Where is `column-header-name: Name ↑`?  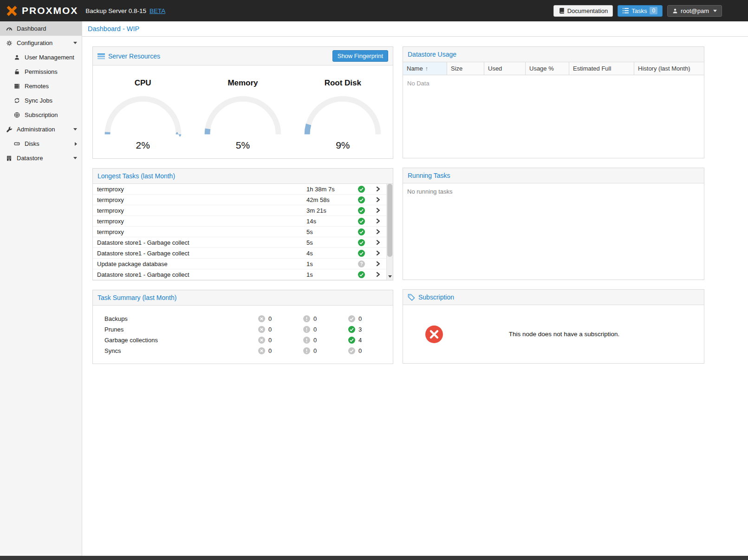
column-header-name: Name ↑ is located at coordinates (425, 69).